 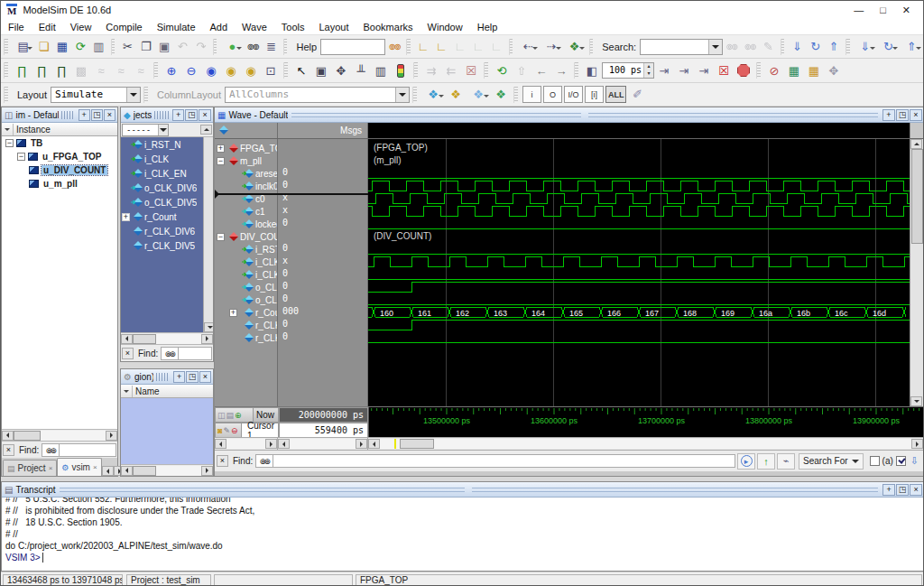 I want to click on memory-profile-button: ▦, so click(x=814, y=70).